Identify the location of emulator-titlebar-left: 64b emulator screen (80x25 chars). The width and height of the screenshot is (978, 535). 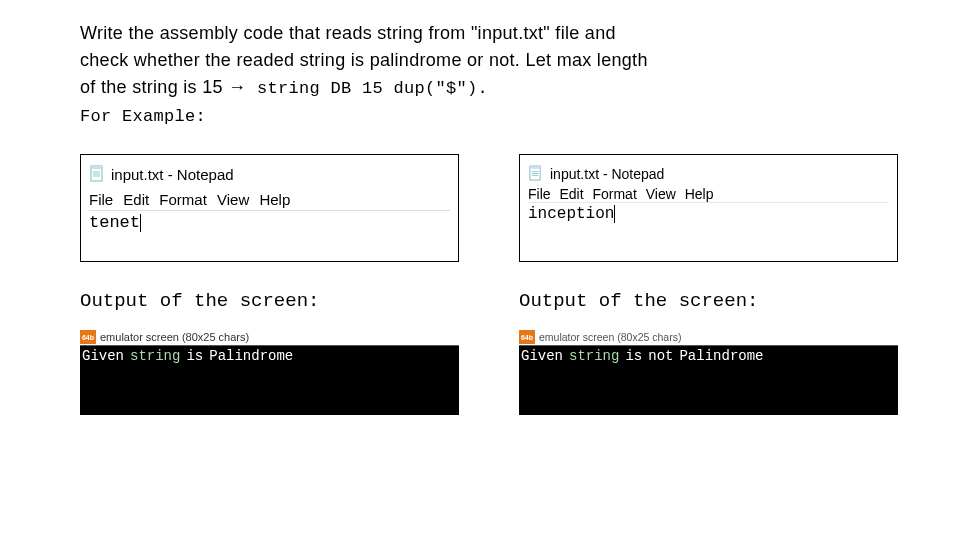
(270, 337).